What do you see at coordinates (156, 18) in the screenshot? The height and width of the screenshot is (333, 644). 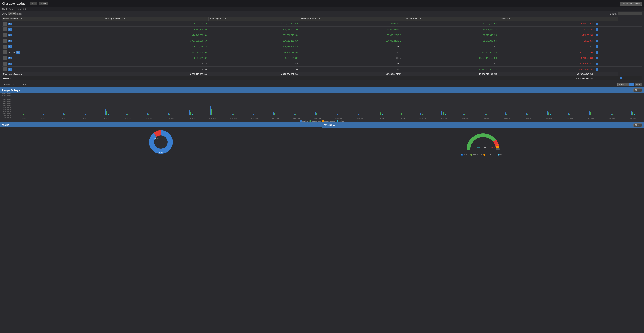 I see `col-ratting-amount: Ratting Amount ▲▼` at bounding box center [156, 18].